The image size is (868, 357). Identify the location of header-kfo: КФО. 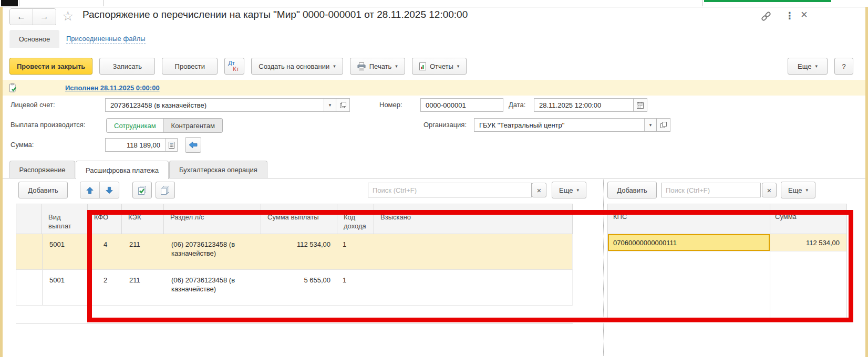
(105, 219).